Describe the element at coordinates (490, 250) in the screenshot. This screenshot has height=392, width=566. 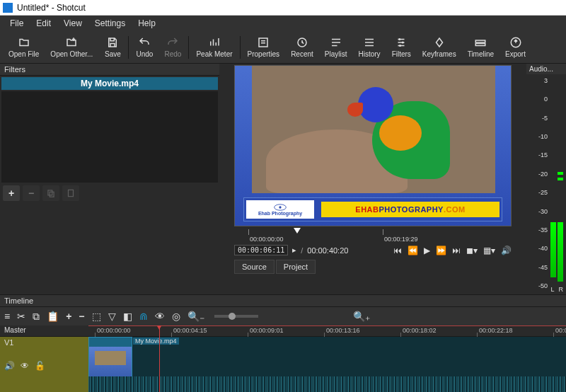
I see `grid-icon: ▦▾` at that location.